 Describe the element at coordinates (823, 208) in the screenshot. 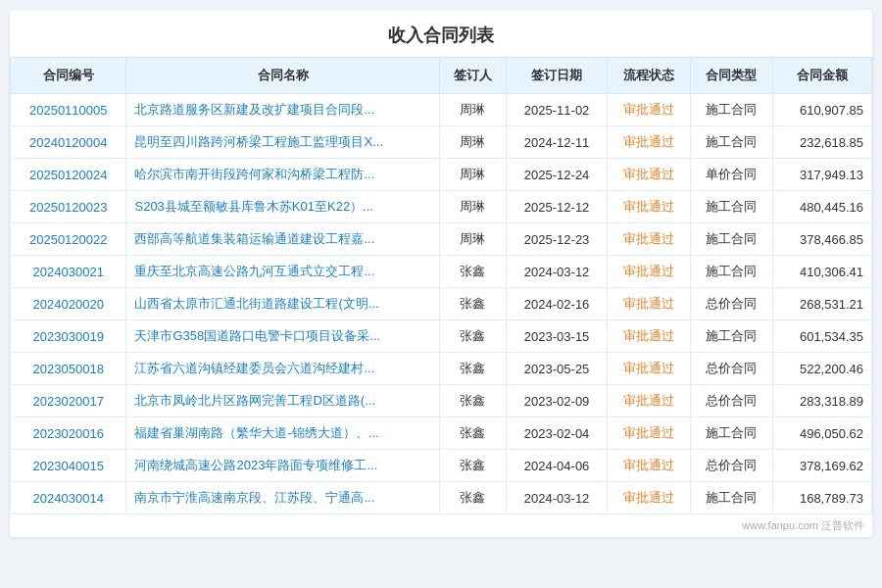

I see `cell-amount: 480,445.16` at that location.